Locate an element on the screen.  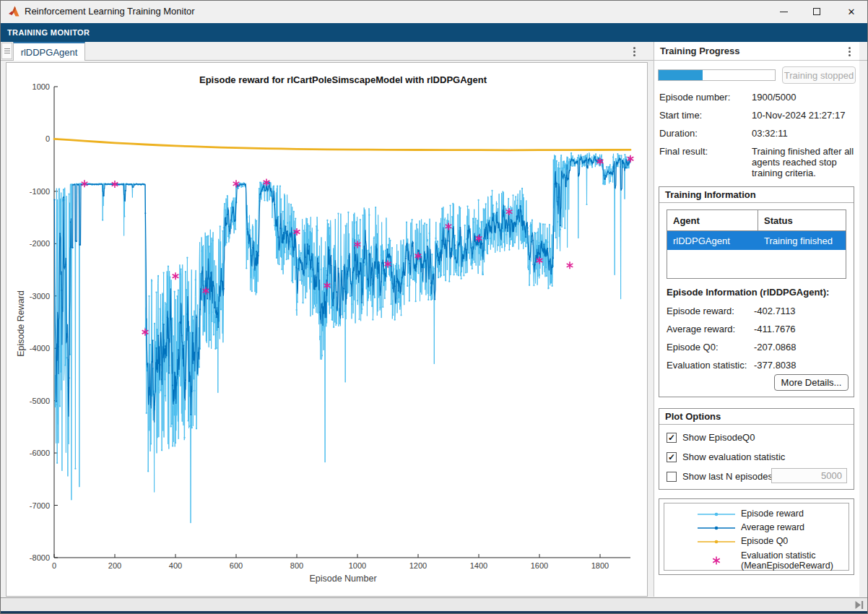
training-progress-title: Training Progress is located at coordinates (700, 51).